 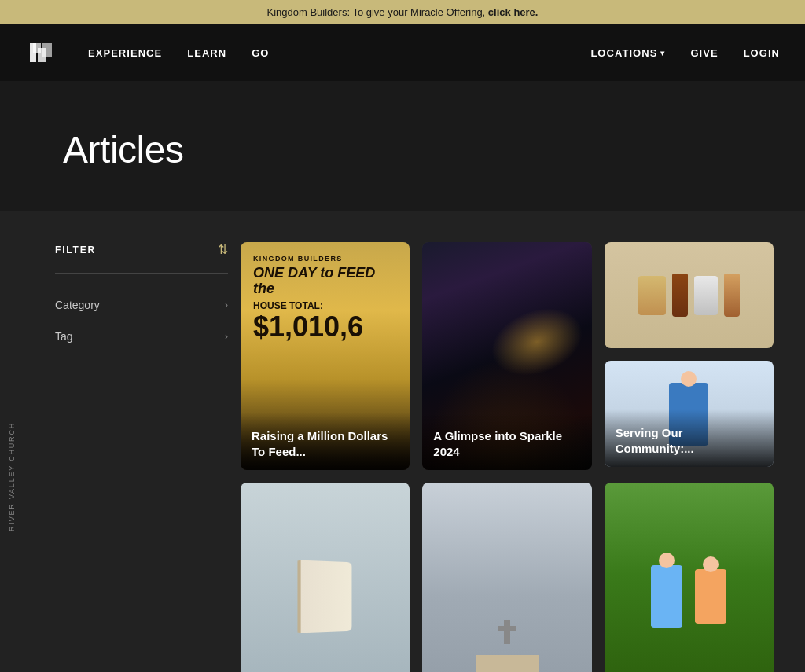 I want to click on filter-tag: Tag ›, so click(x=142, y=336).